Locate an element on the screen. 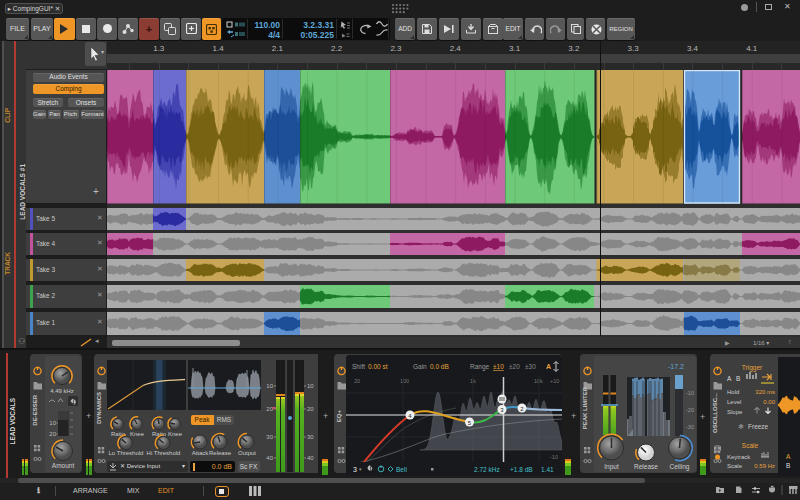 This screenshot has width=800, height=500. svg-text: Level is located at coordinates (734, 402).